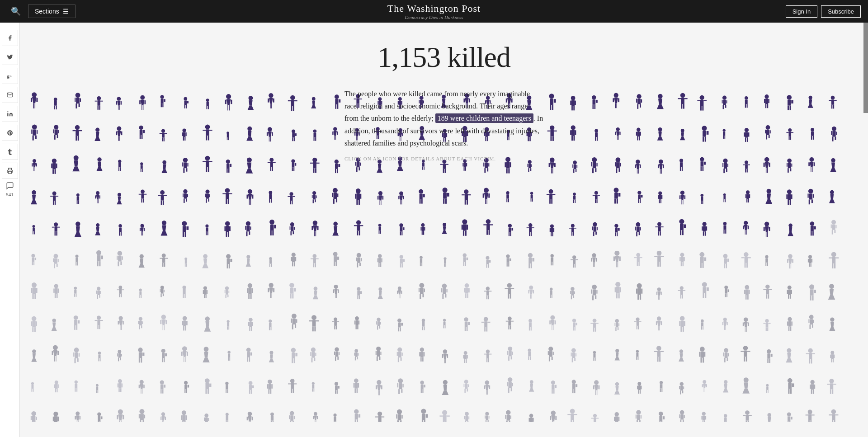 This screenshot has height=437, width=868. What do you see at coordinates (10, 133) in the screenshot?
I see `pinterest-icon` at bounding box center [10, 133].